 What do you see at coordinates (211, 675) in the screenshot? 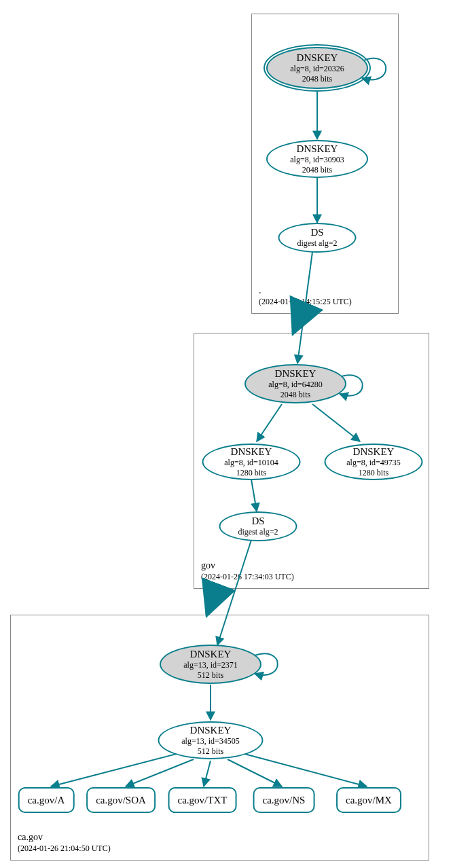
I see `cagov-ksk-line3: 512 bits` at bounding box center [211, 675].